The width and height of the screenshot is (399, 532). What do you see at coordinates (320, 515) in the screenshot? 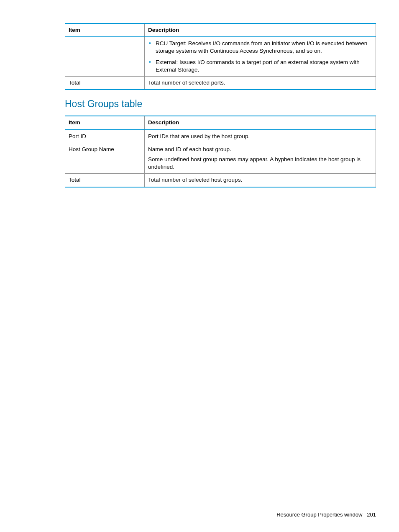
I see `footer-text: Resource Group Properties window` at bounding box center [320, 515].